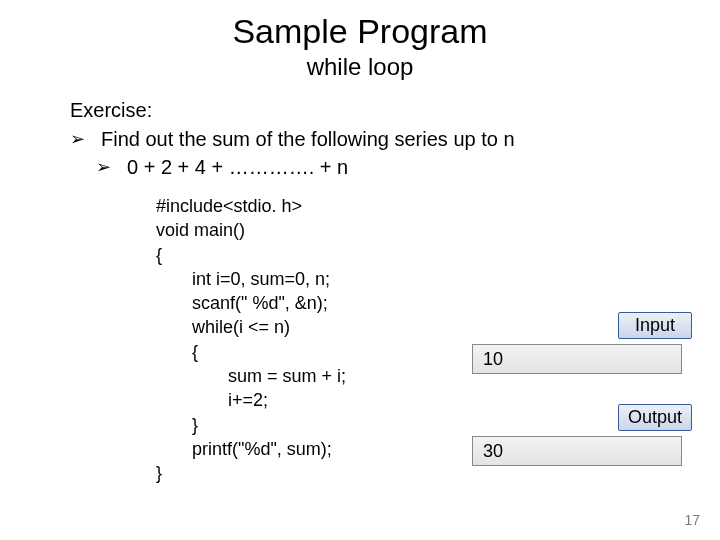 This screenshot has width=720, height=540. Describe the element at coordinates (577, 359) in the screenshot. I see `input-value-box: 10` at that location.